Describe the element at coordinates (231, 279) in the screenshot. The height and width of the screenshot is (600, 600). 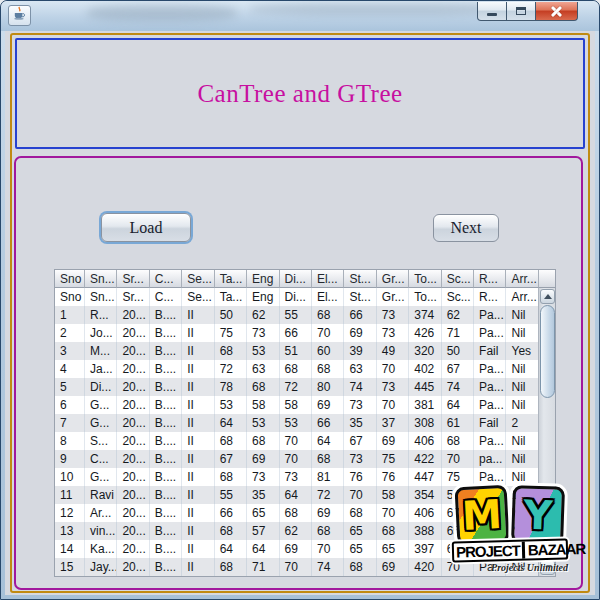
I see `column-header: Ta...` at that location.